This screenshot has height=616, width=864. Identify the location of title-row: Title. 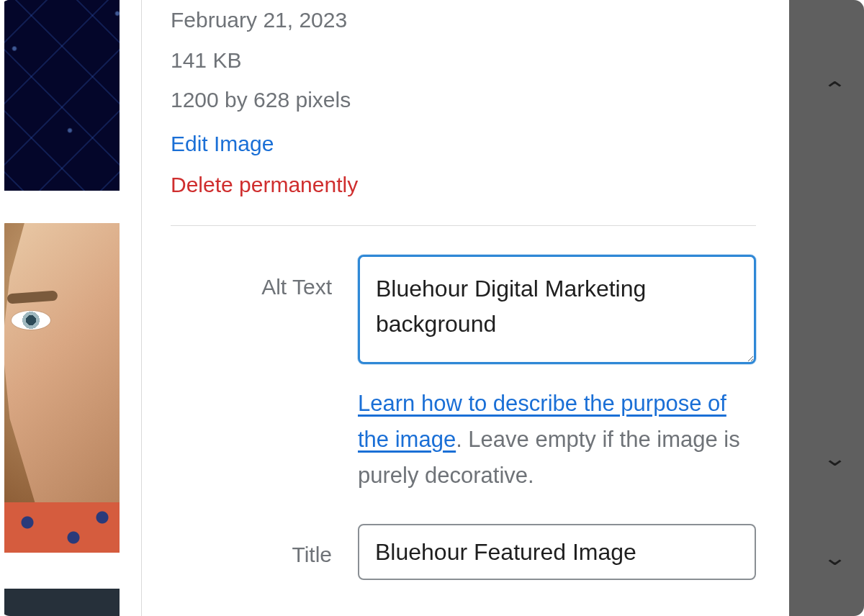
(464, 552).